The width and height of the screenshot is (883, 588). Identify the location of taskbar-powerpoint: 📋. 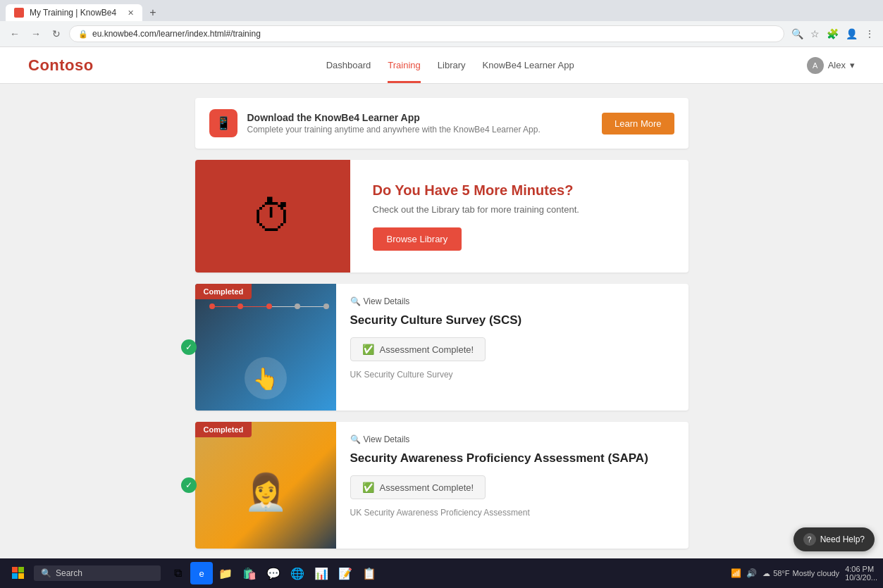
(369, 573).